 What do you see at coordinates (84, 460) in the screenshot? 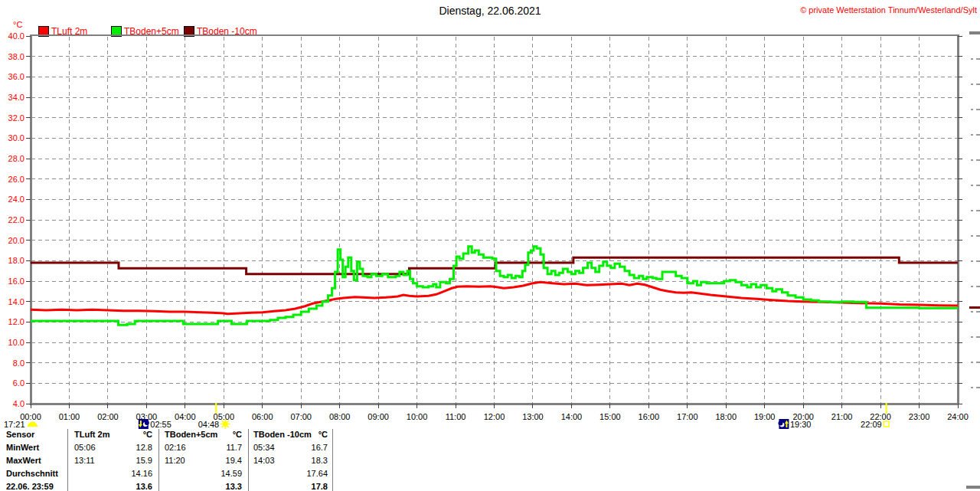
I see `table-cell-time: 13:11` at bounding box center [84, 460].